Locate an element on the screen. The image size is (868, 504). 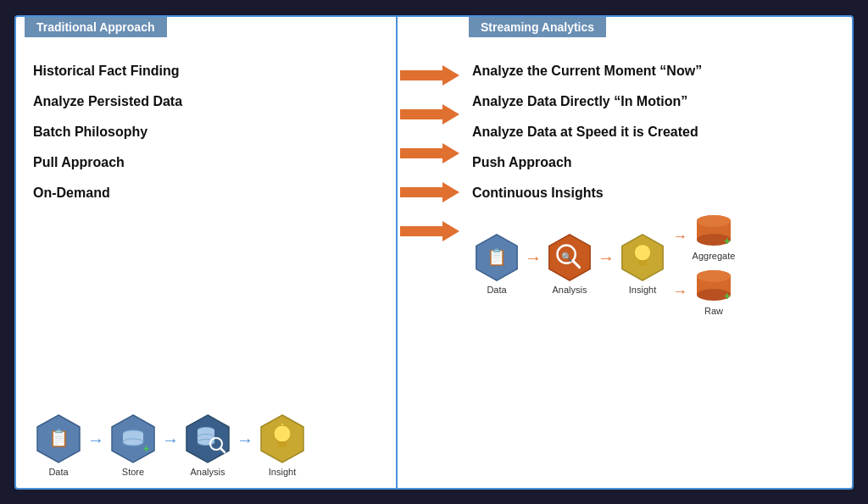
list-item: Analyze Data Directly “In Motion” is located at coordinates (658, 102).